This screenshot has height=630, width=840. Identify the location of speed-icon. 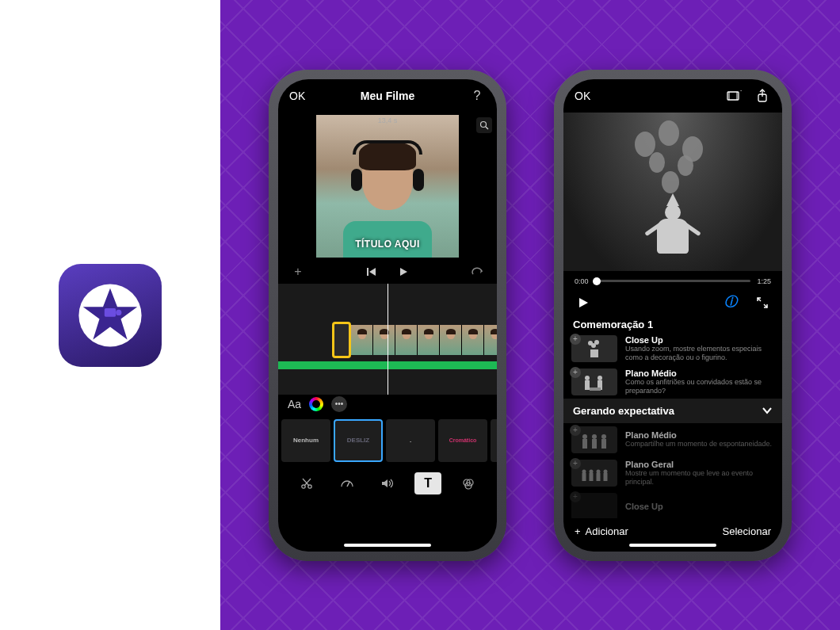
(347, 483).